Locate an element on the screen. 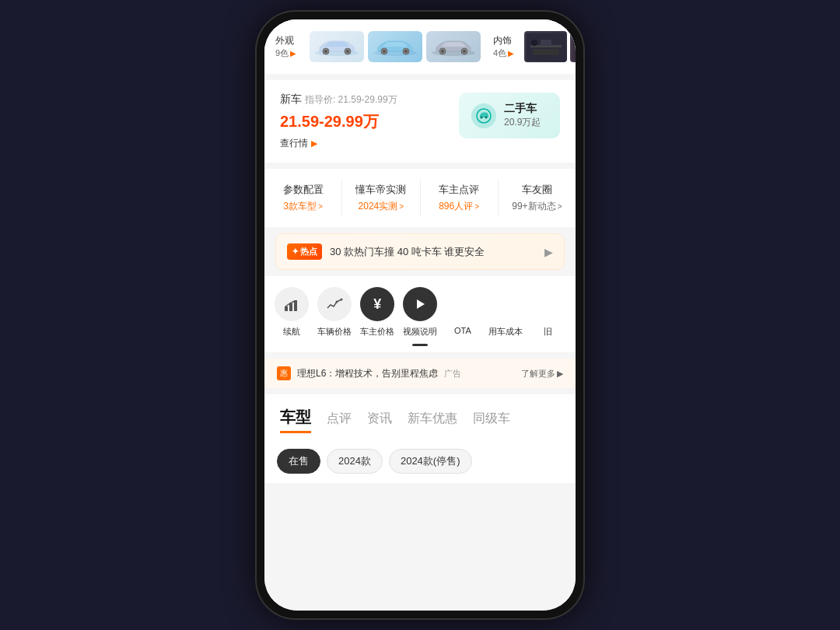 The height and width of the screenshot is (630, 840). tab-icon-cost: 用车成本 is located at coordinates (506, 313).